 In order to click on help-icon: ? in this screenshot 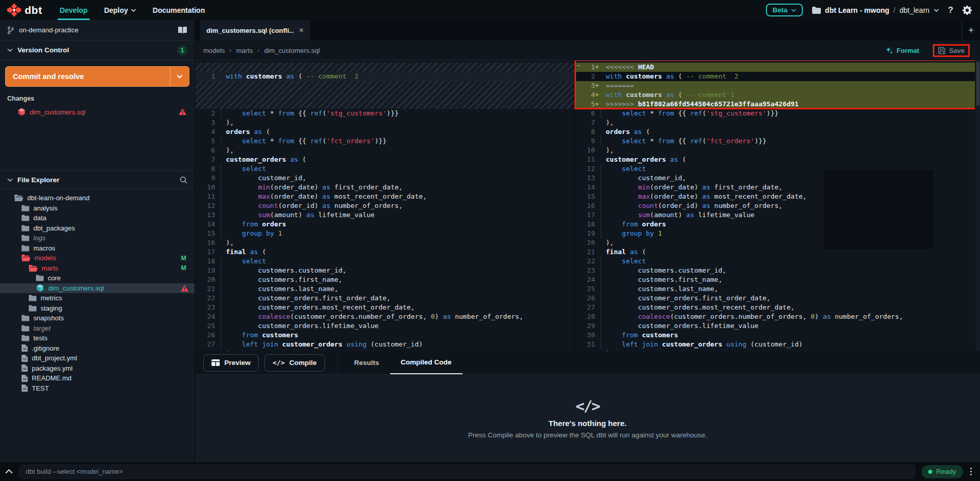, I will do `click(951, 10)`.